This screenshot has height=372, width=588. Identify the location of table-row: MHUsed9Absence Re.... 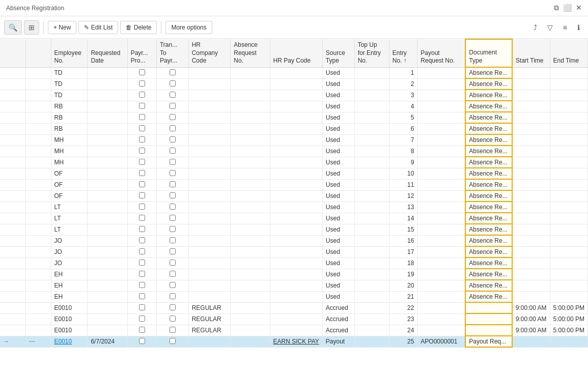
(294, 162).